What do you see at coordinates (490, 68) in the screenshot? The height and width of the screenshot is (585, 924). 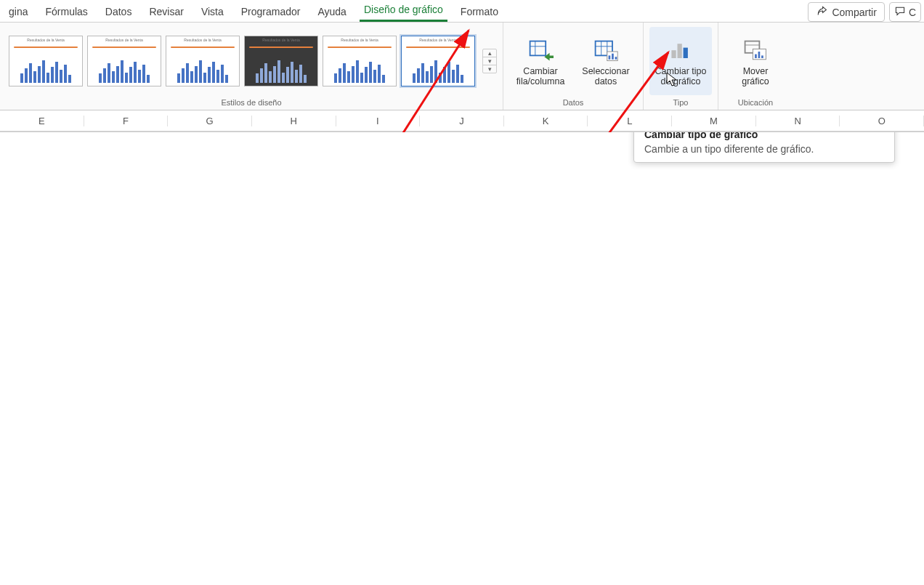 I see `gallery-more-icon: ▾` at bounding box center [490, 68].